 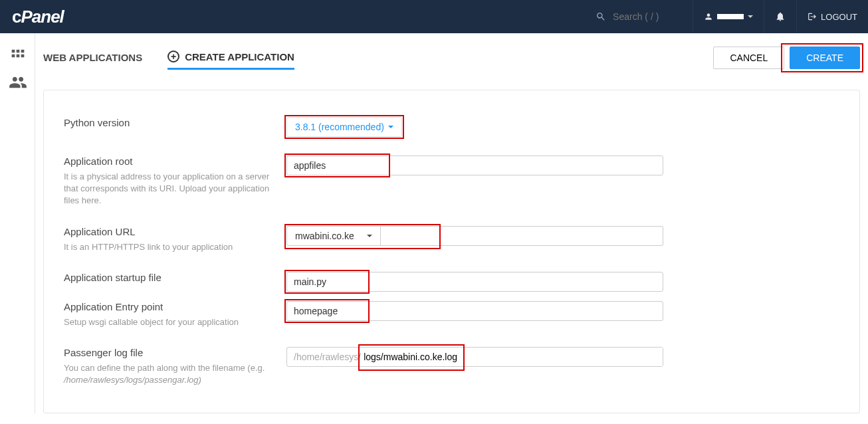 What do you see at coordinates (475, 165) in the screenshot?
I see `app-root-input` at bounding box center [475, 165].